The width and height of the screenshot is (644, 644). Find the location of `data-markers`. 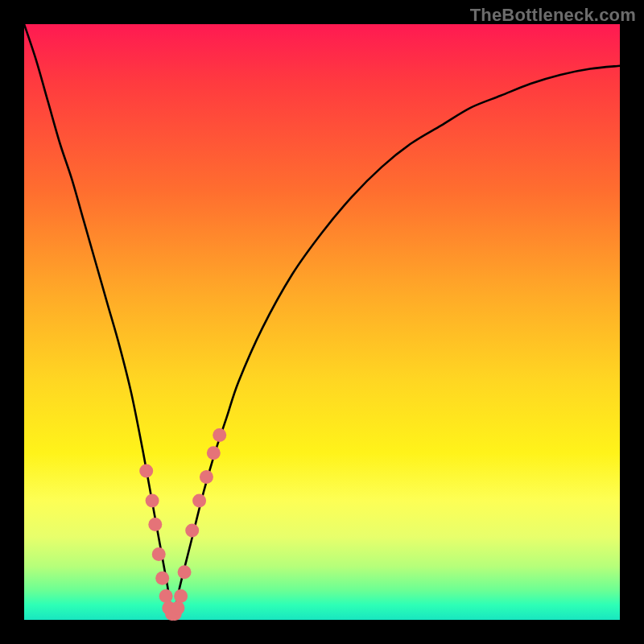

data-markers is located at coordinates (183, 525).